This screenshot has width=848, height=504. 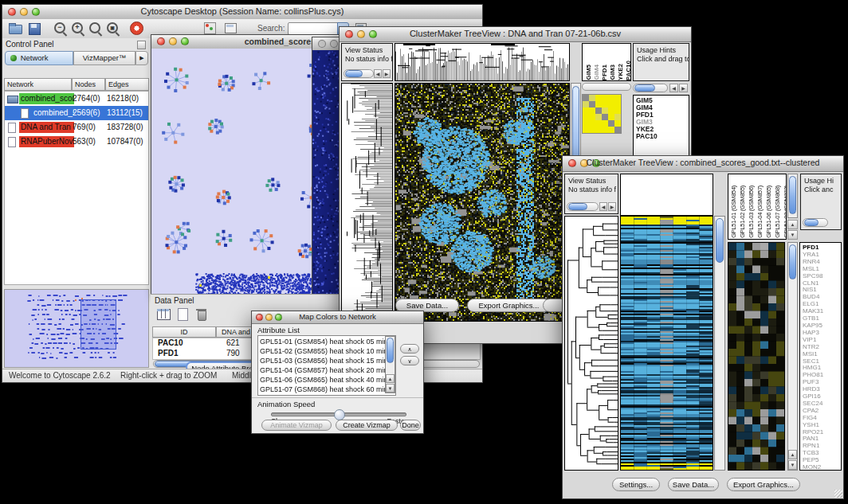 What do you see at coordinates (77, 99) in the screenshot?
I see `table-row: combined_scores2764(0)16218(0)` at bounding box center [77, 99].